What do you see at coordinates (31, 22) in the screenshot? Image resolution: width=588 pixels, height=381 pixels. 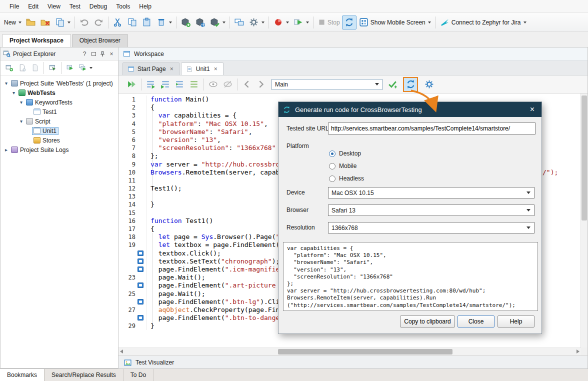 I see `open-button` at bounding box center [31, 22].